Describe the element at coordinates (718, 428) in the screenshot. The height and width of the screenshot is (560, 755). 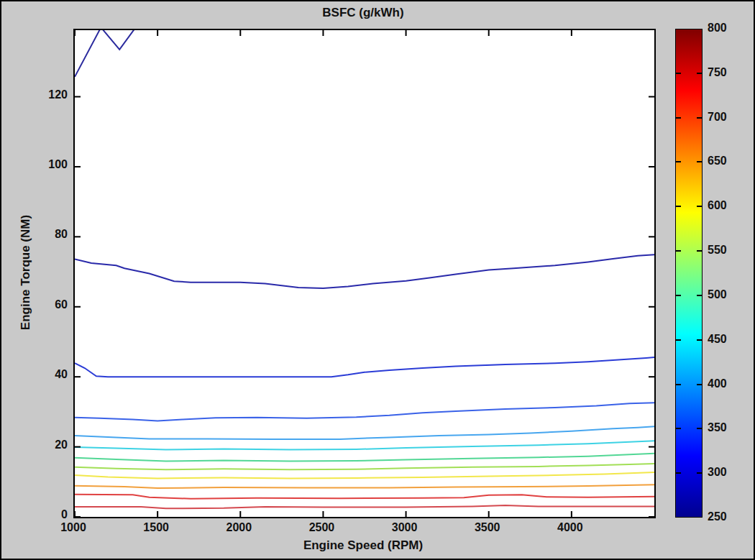
I see `colorbar-label-350: 350` at that location.